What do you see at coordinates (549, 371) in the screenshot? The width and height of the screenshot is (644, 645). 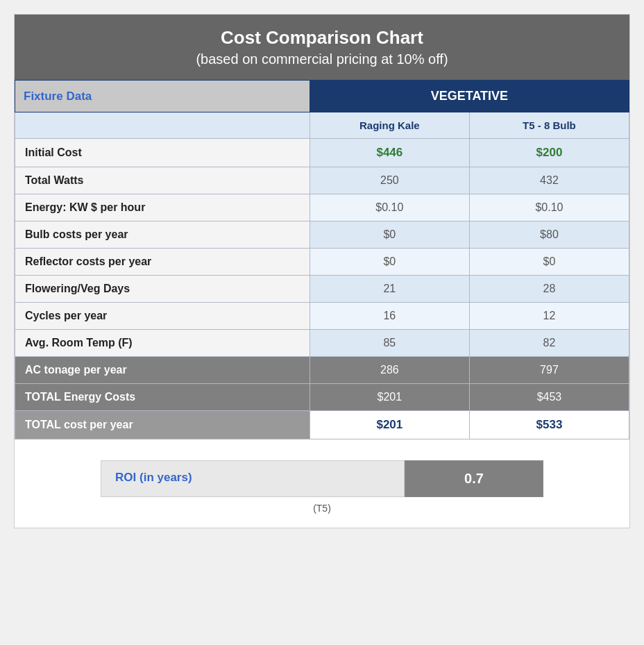 I see `t5-value: 797` at bounding box center [549, 371].